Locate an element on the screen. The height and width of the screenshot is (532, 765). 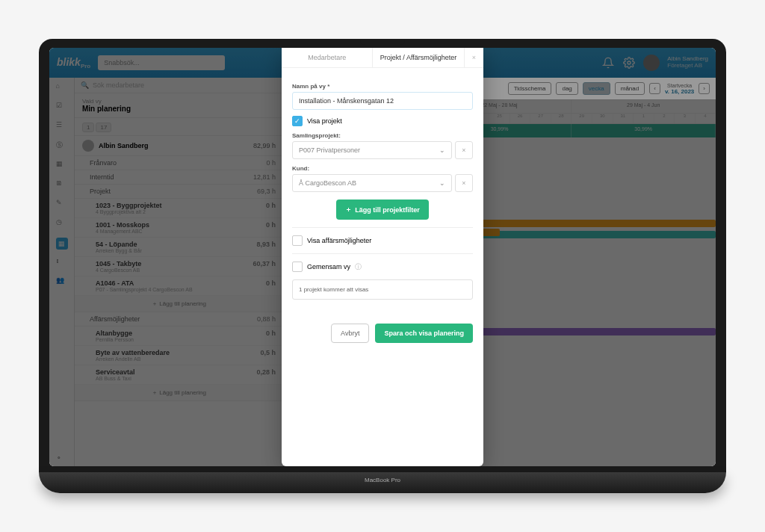
laptop-base: MacBook Pro is located at coordinates (382, 483).